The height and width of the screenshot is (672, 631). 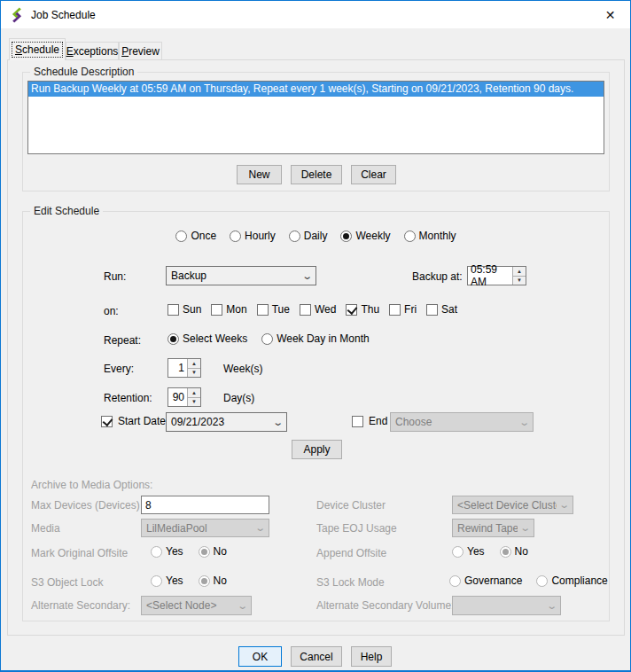 I want to click on media-combobox: LilMediaPool ⌄, so click(x=206, y=528).